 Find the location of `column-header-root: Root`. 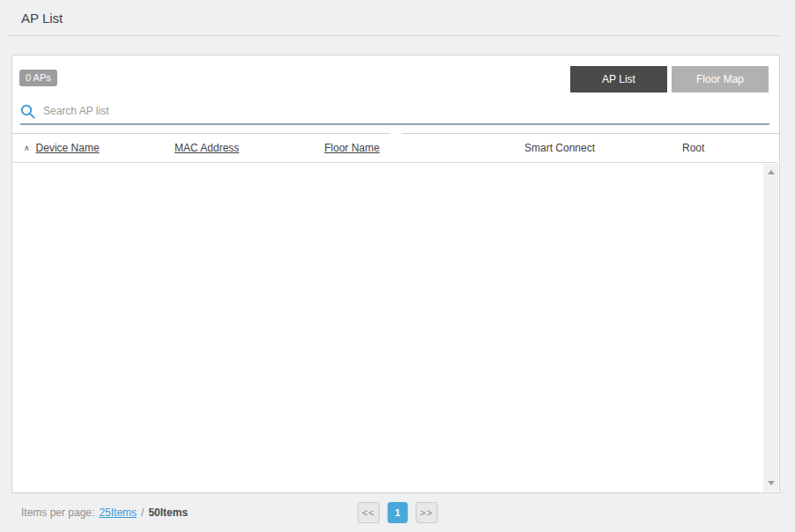

column-header-root: Root is located at coordinates (730, 148).